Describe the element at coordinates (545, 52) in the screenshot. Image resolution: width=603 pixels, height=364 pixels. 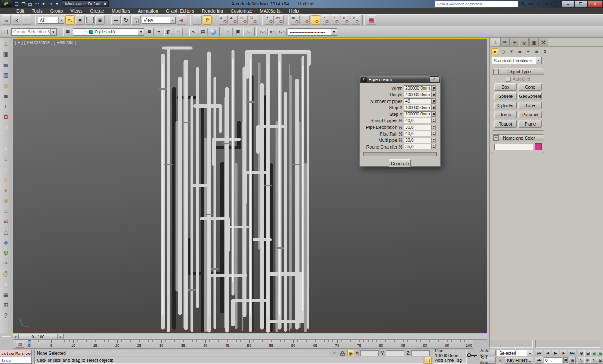
I see `category-systems-icon: ⚙` at that location.